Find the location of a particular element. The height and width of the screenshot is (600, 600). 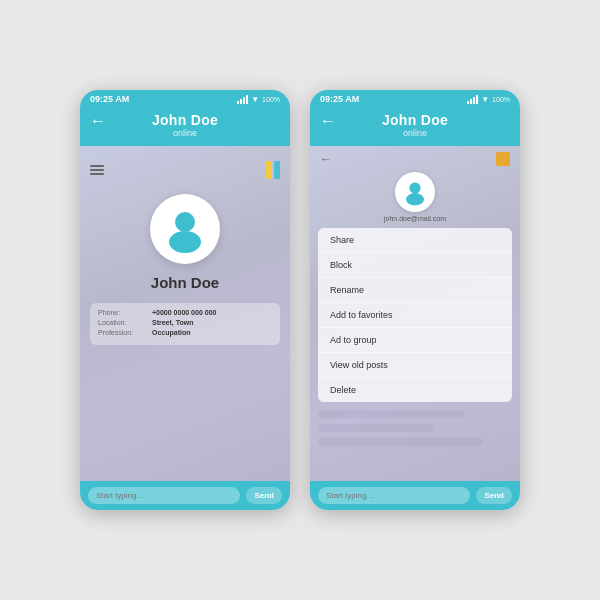

color-bar-orange is located at coordinates (503, 159).